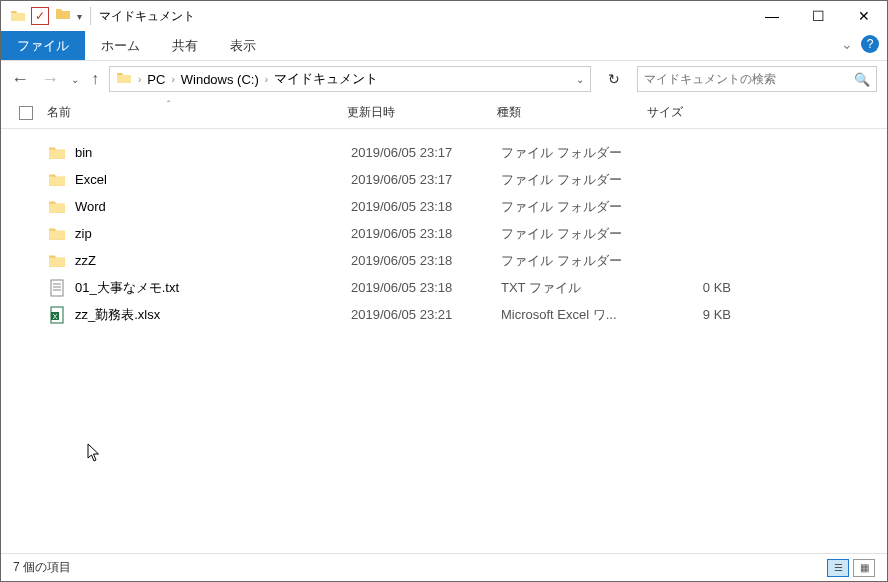 This screenshot has width=888, height=582. I want to click on file-row: Xzz_勤務表.xlsx2019/06/05 23:21Microsoft Ex…, so click(444, 314).